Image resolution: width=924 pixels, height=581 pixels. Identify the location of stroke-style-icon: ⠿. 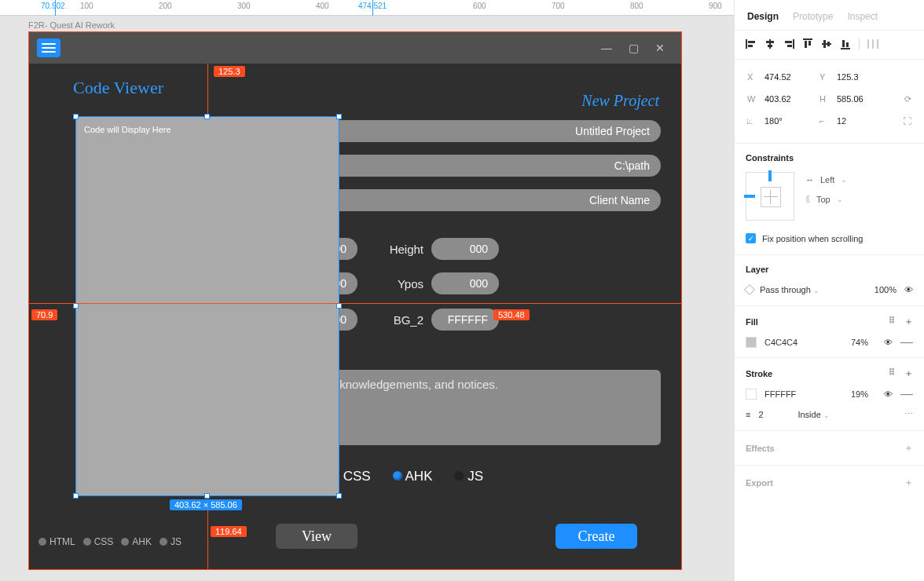
(892, 374).